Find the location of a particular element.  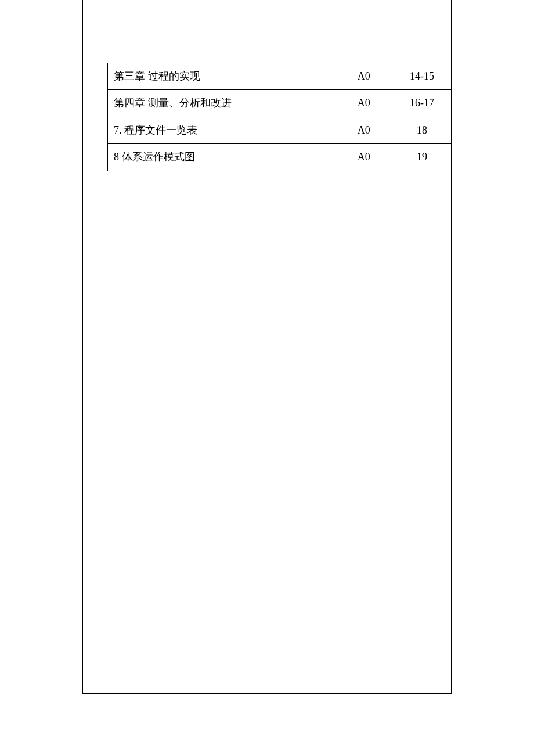

table-row: 8 体系运作模式图 A0 19 is located at coordinates (280, 157).